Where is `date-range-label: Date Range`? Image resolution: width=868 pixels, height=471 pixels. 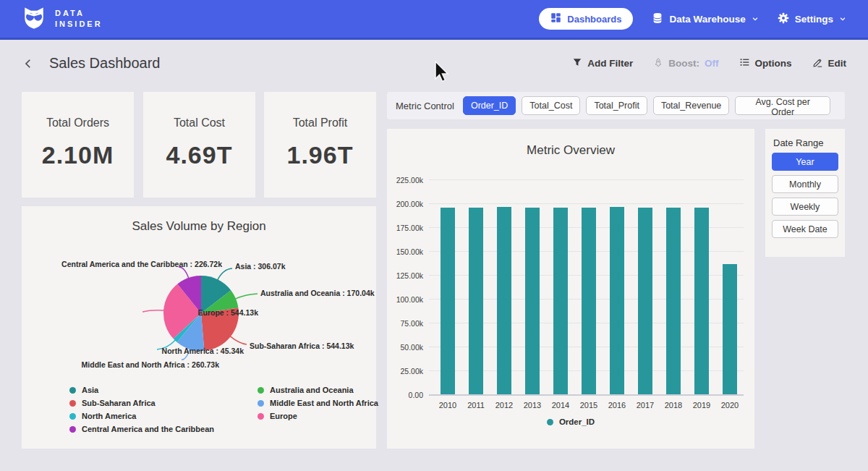 date-range-label: Date Range is located at coordinates (809, 143).